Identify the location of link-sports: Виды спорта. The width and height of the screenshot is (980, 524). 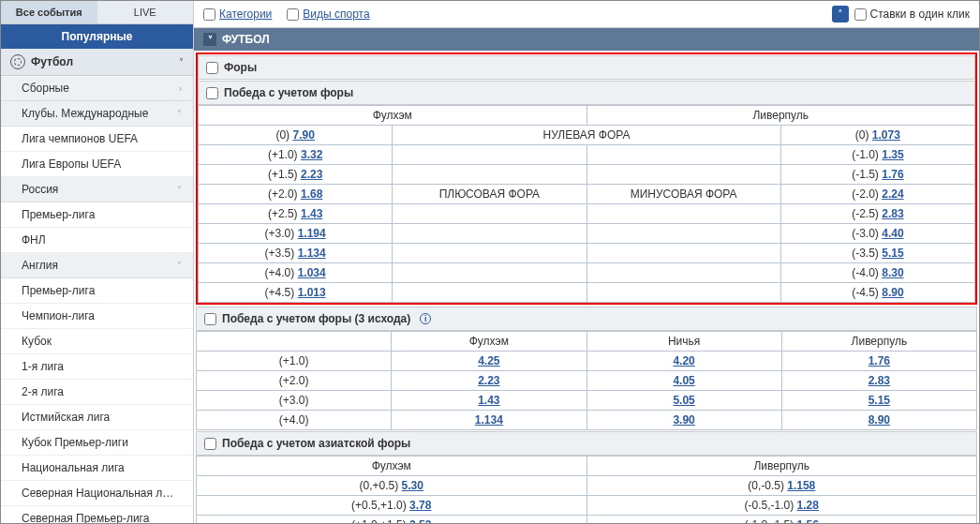
(335, 14).